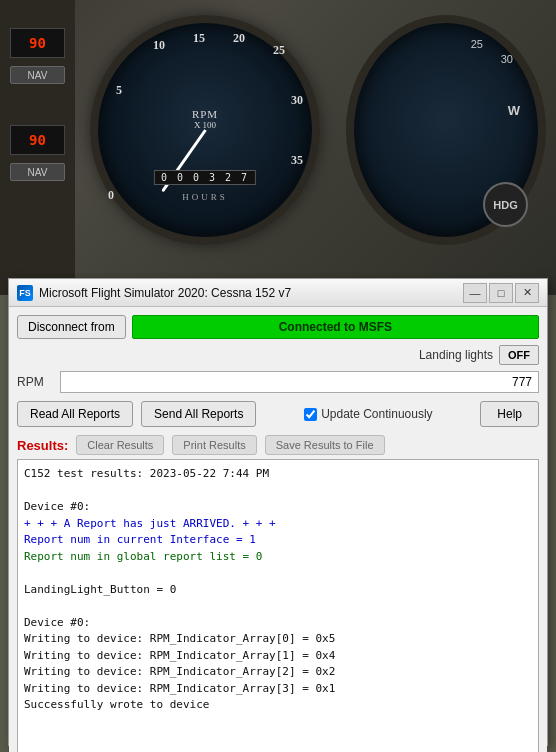 The height and width of the screenshot is (752, 556). I want to click on dialog-icon: FS, so click(25, 293).